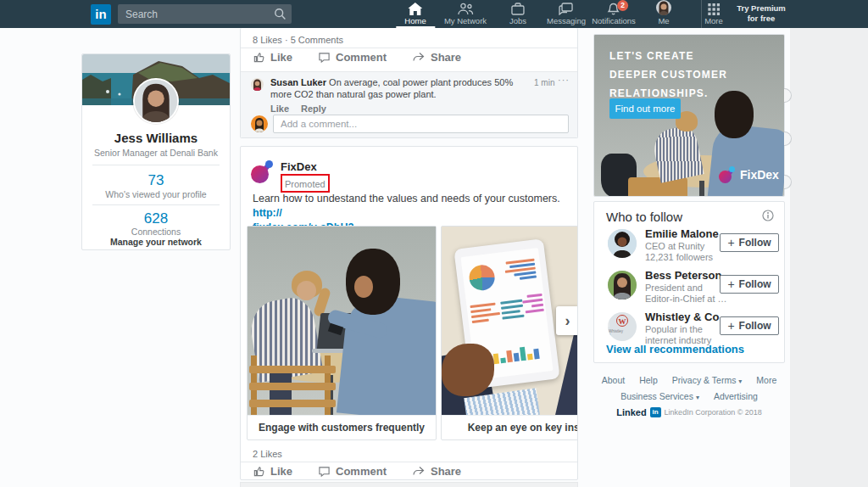  Describe the element at coordinates (622, 5) in the screenshot. I see `notification-badge: 2` at that location.